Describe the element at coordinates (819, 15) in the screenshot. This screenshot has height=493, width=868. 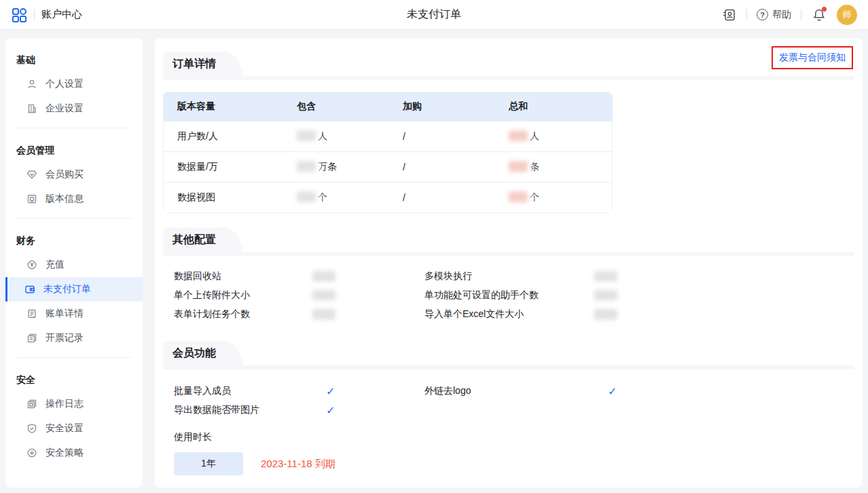
I see `bell-icon` at that location.